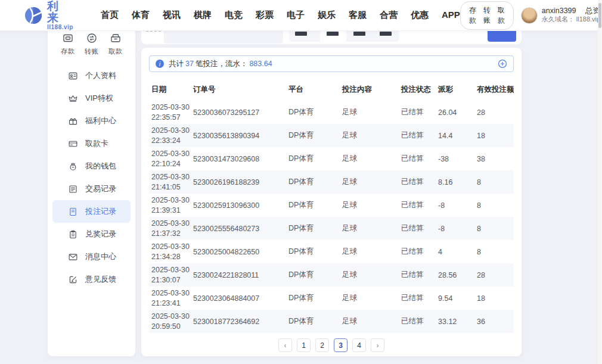 The height and width of the screenshot is (364, 602). I want to click on cell-payout: 8.16, so click(455, 182).